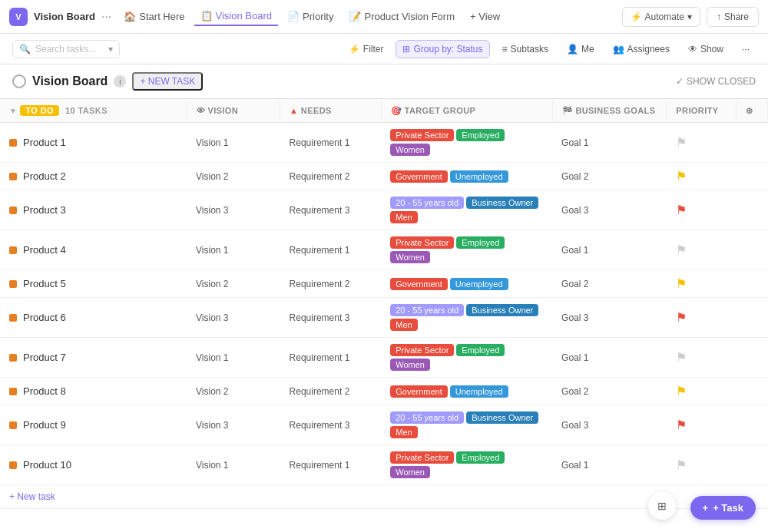 Image resolution: width=768 pixels, height=532 pixels. What do you see at coordinates (13, 111) in the screenshot?
I see `group-toggle-icon: ▼` at bounding box center [13, 111].